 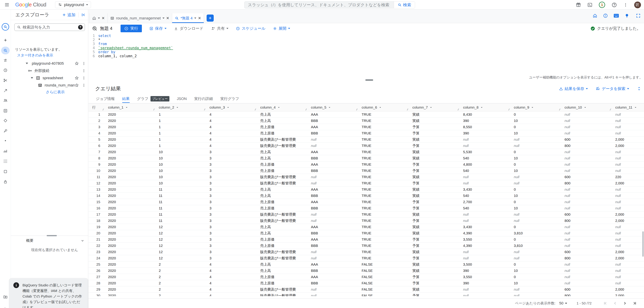 What do you see at coordinates (6, 121) in the screenshot?
I see `pipeline-icon` at bounding box center [6, 121].